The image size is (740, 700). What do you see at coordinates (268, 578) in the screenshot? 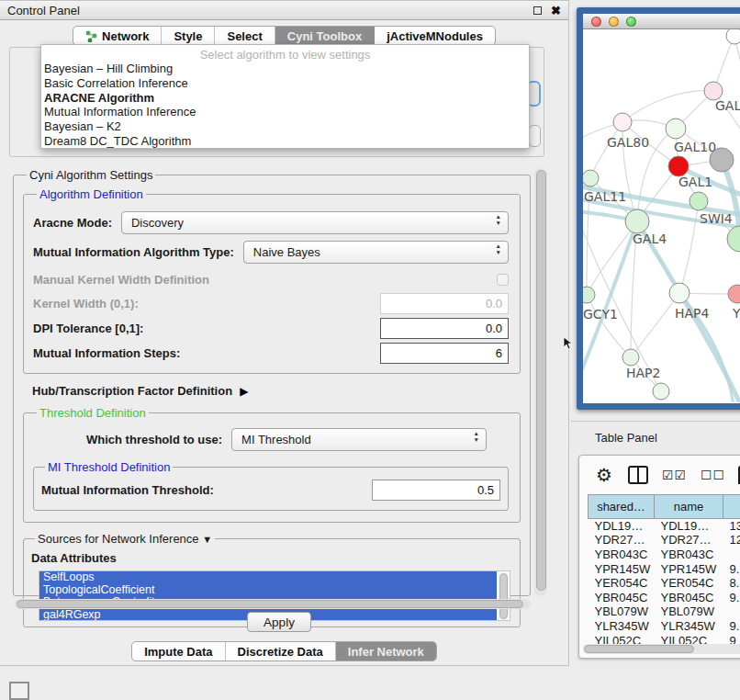
I see `attribute-list-item: SelfLoops` at bounding box center [268, 578].